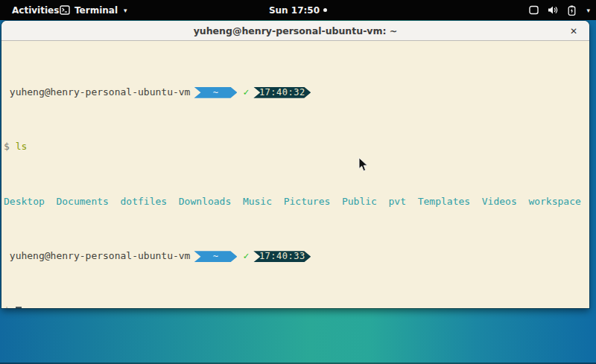 This screenshot has width=596, height=364. Describe the element at coordinates (295, 147) in the screenshot. I see `command-line: $ ls` at that location.